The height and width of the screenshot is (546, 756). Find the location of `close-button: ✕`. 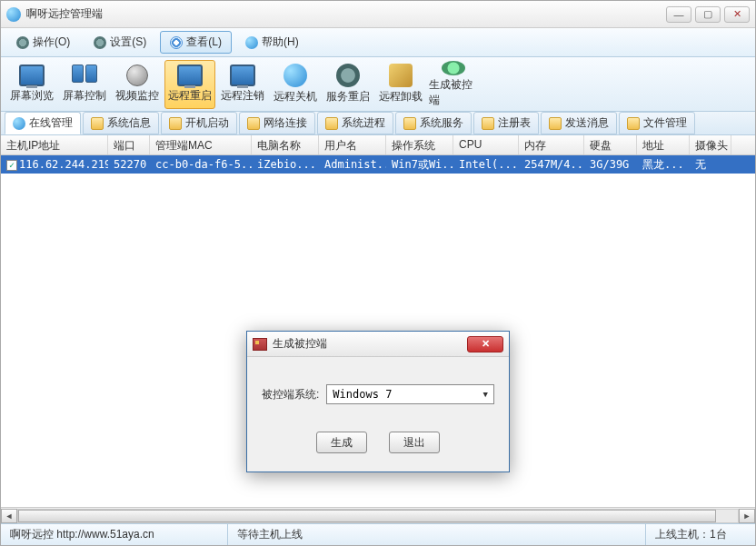

close-button: ✕ is located at coordinates (737, 15).